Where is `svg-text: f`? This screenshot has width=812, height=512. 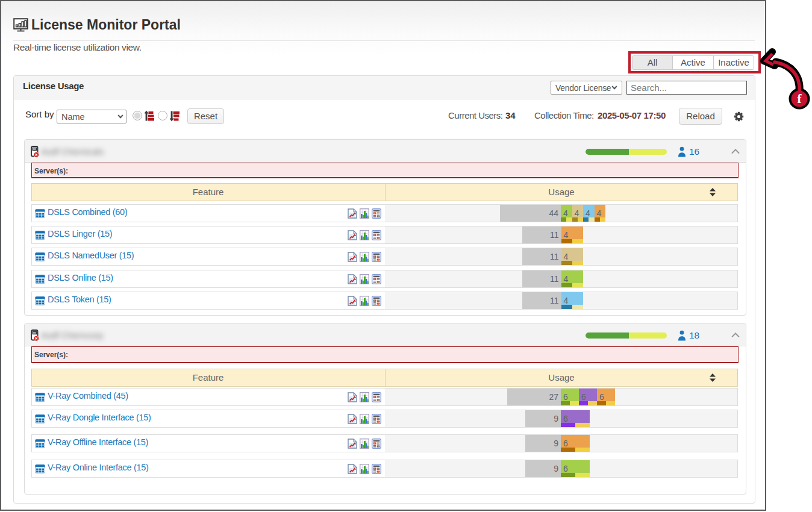 svg-text: f is located at coordinates (800, 99).